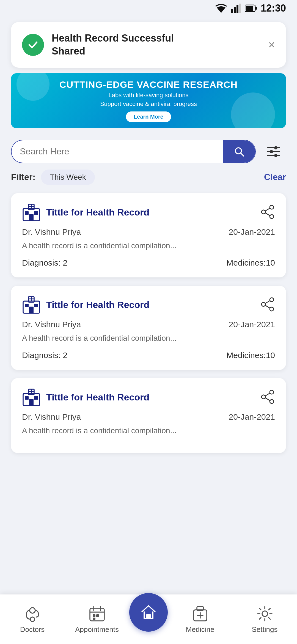 The width and height of the screenshot is (297, 644). Describe the element at coordinates (221, 8) in the screenshot. I see `wifi-icon` at that location.